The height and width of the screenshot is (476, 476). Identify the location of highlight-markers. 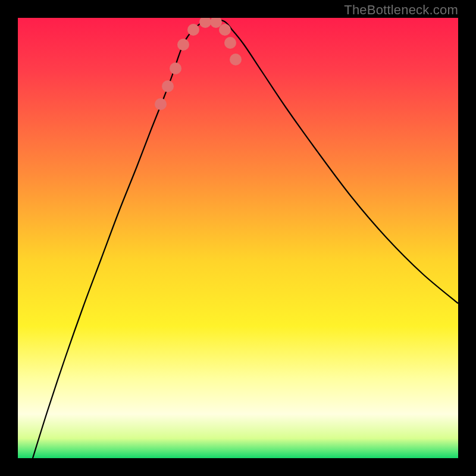
(198, 64).